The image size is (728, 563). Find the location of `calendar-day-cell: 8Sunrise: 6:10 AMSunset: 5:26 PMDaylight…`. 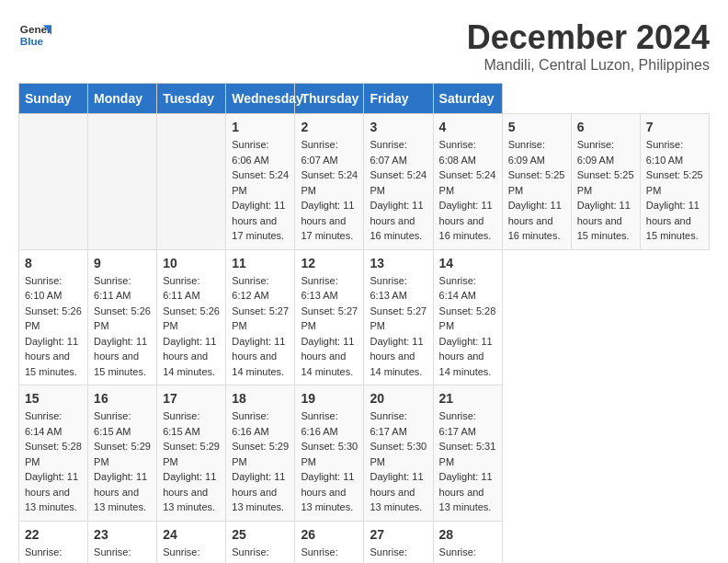

calendar-day-cell: 8Sunrise: 6:10 AMSunset: 5:26 PMDaylight… is located at coordinates (53, 317).